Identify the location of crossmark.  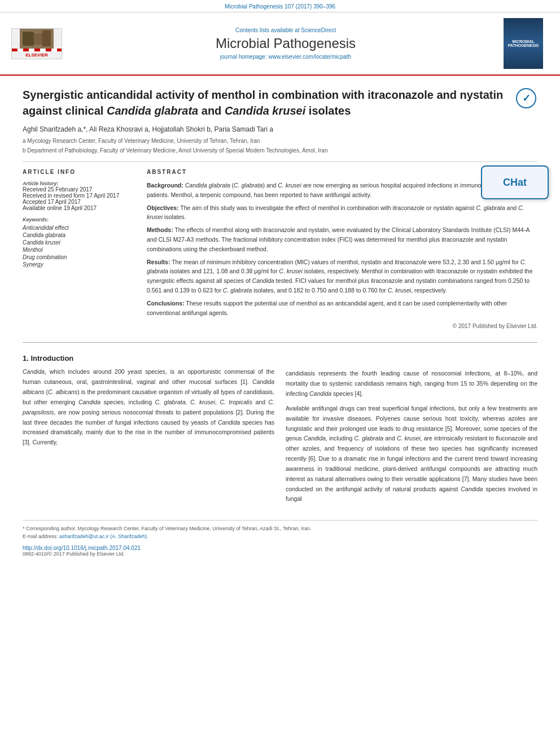
(526, 98).